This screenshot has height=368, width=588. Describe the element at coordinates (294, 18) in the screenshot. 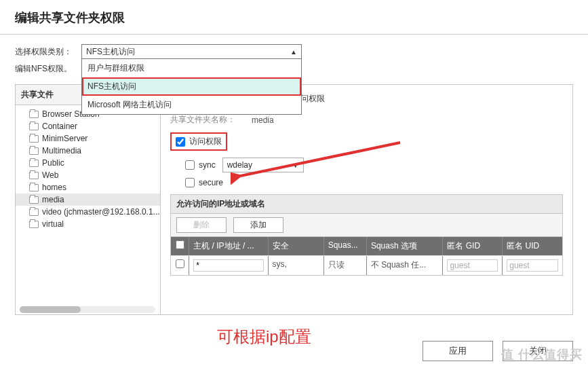

I see `dialog-title: 编辑共享文件夹权限` at that location.